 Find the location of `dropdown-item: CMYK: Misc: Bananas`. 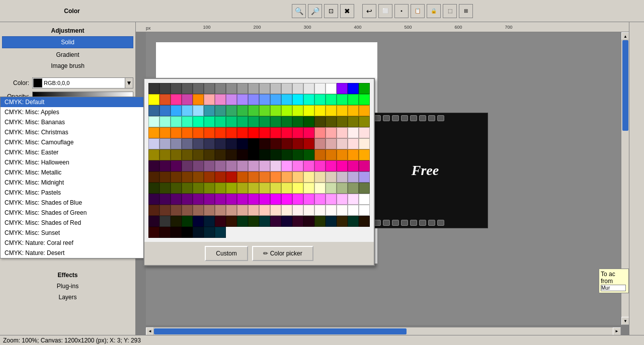

dropdown-item: CMYK: Misc: Bananas is located at coordinates (78, 122).